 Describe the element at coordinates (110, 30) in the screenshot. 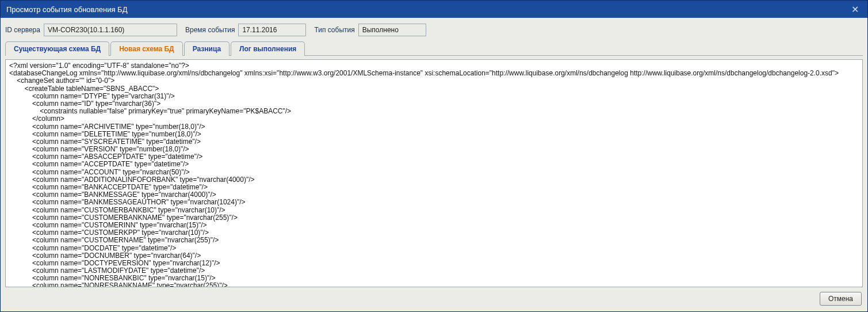

I see `server-field` at that location.